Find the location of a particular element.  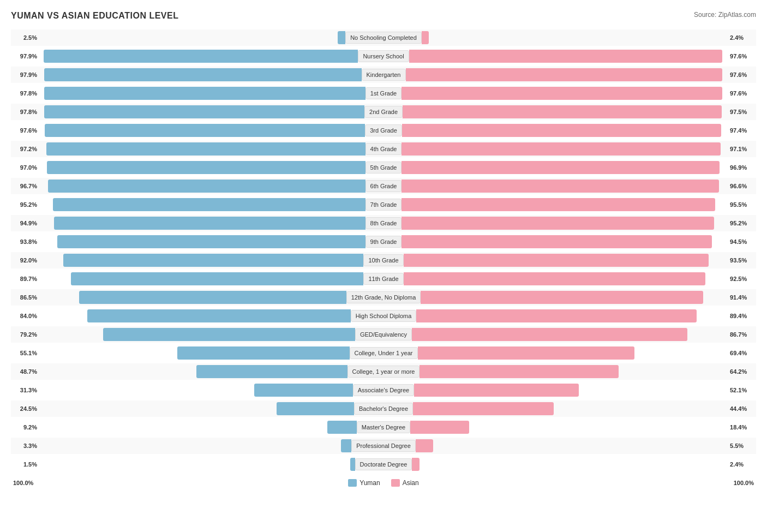

asian-value: 93.5% is located at coordinates (743, 260).